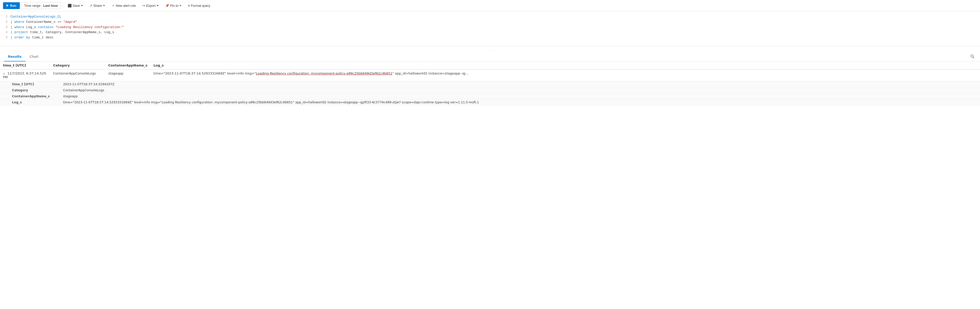 This screenshot has width=980, height=309. What do you see at coordinates (565, 75) in the screenshot?
I see `result-log-cell: time="2023-11-07T18:37:14.5293331669Z" l…` at bounding box center [565, 75].